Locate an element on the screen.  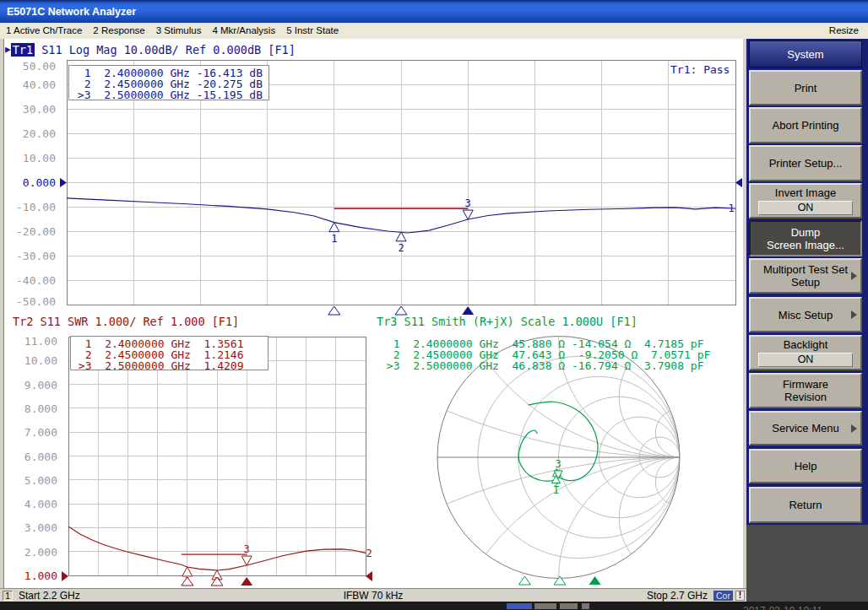
status-alert-badge: ! is located at coordinates (740, 596).